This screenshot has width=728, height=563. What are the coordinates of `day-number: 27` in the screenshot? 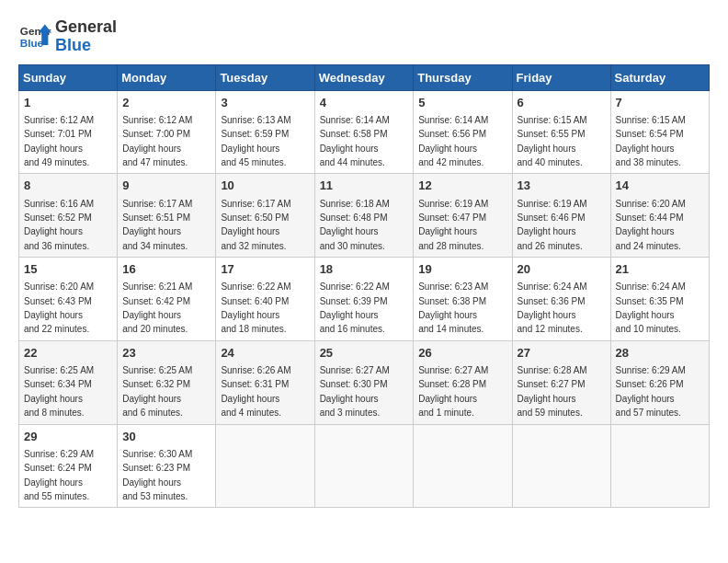 It's located at (562, 353).